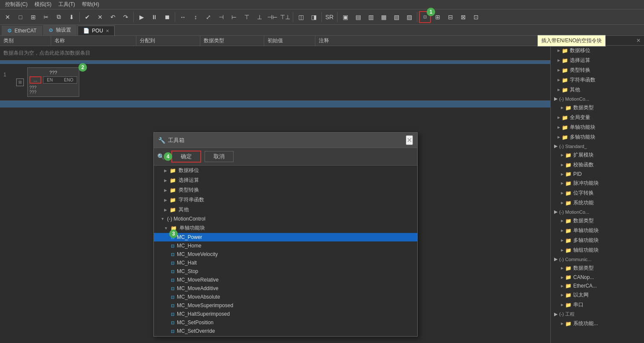 The width and height of the screenshot is (644, 343). Describe the element at coordinates (184, 210) in the screenshot. I see `tree-label-other: 其他` at that location.